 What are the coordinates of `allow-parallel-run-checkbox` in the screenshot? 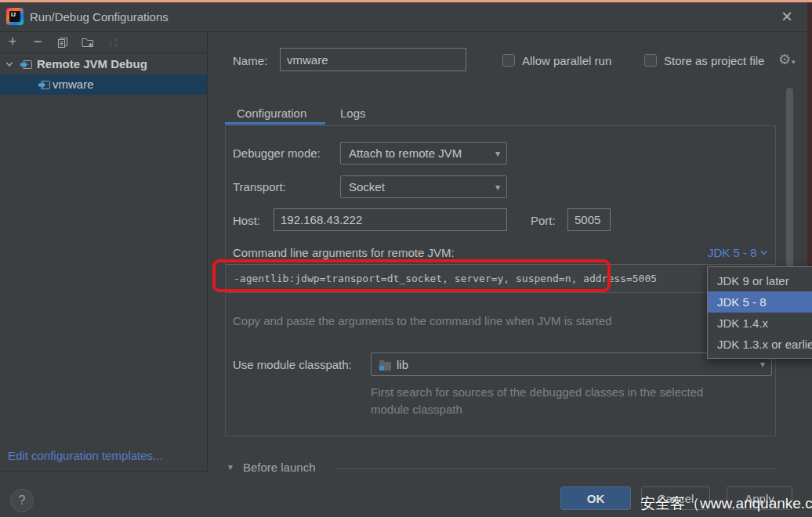 It's located at (509, 60).